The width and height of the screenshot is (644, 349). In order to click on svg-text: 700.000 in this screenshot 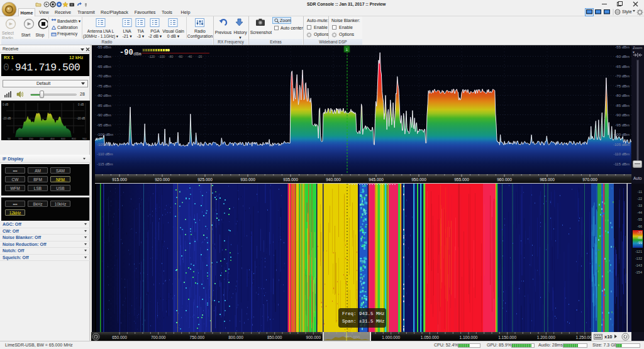, I will do `click(158, 337)`.